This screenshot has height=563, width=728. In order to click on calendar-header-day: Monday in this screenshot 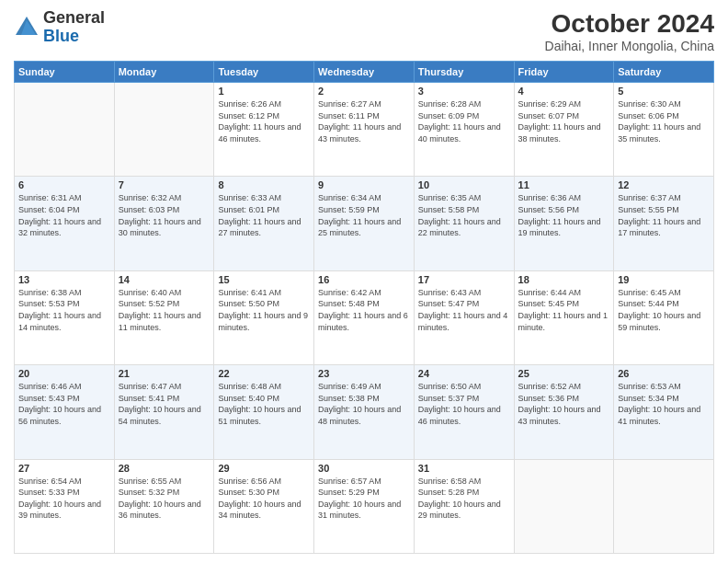, I will do `click(164, 72)`.